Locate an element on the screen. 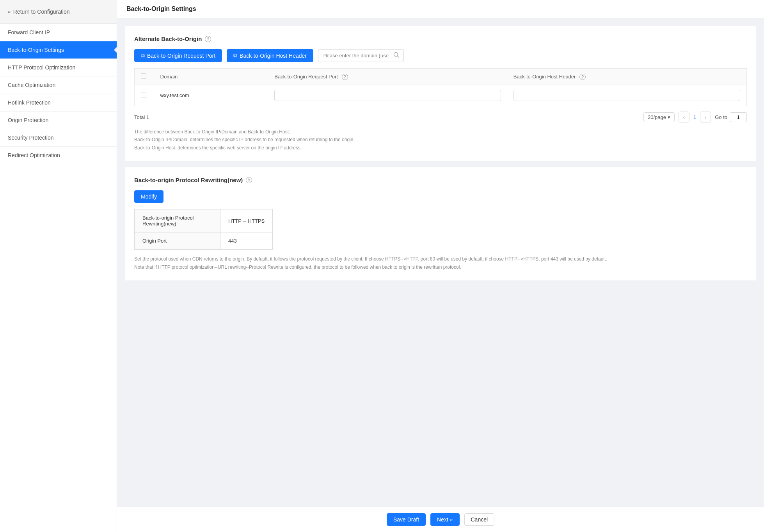  row-request-port-cell is located at coordinates (387, 96).